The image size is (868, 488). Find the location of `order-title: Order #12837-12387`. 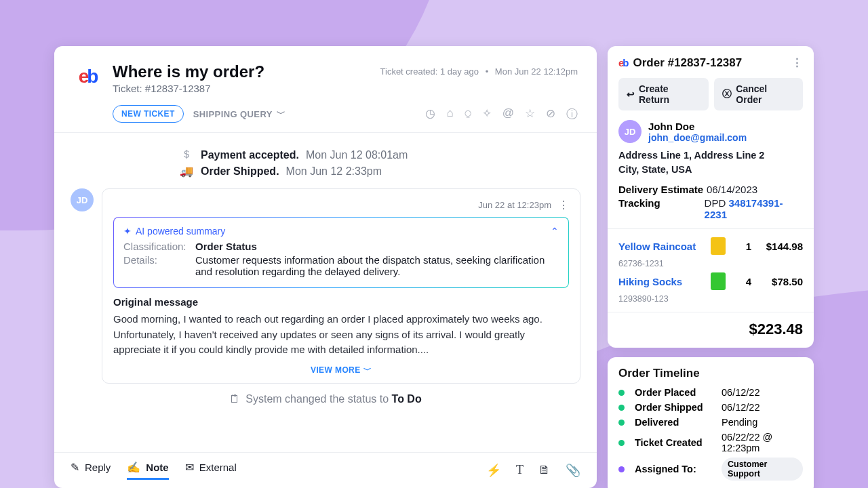

order-title: Order #12837-12387 is located at coordinates (688, 63).